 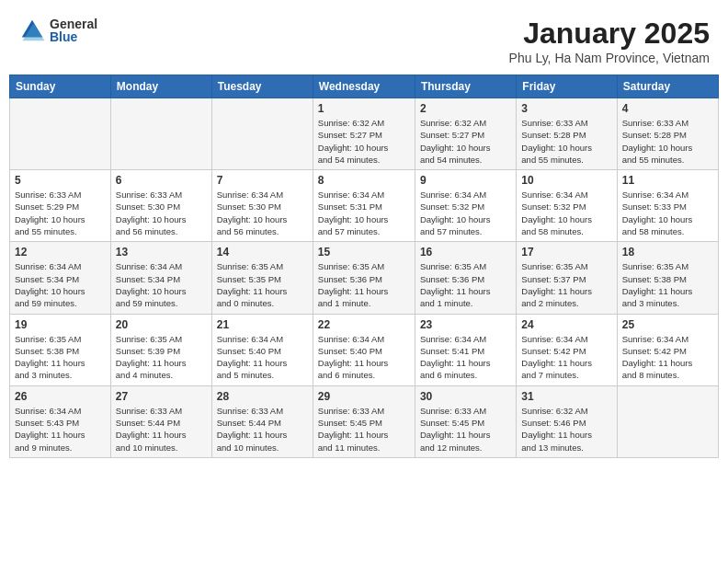 What do you see at coordinates (61, 86) in the screenshot?
I see `header-sunday: Sunday` at bounding box center [61, 86].